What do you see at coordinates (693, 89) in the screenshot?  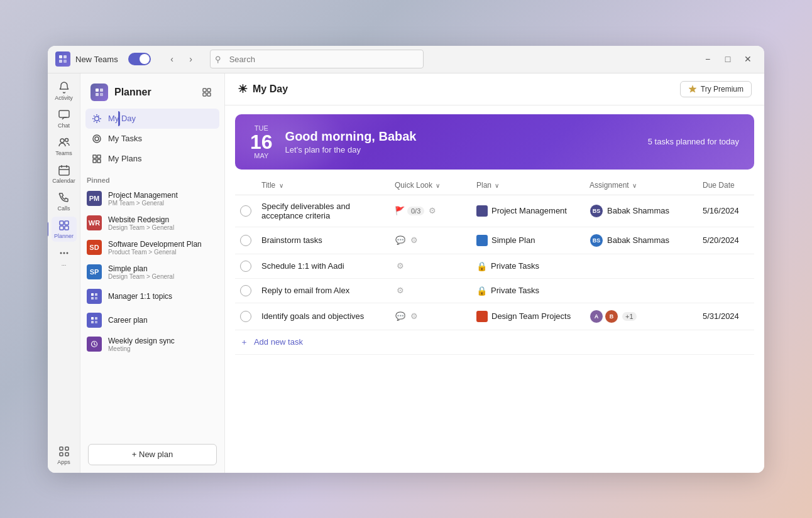 I see `premium-icon` at bounding box center [693, 89].